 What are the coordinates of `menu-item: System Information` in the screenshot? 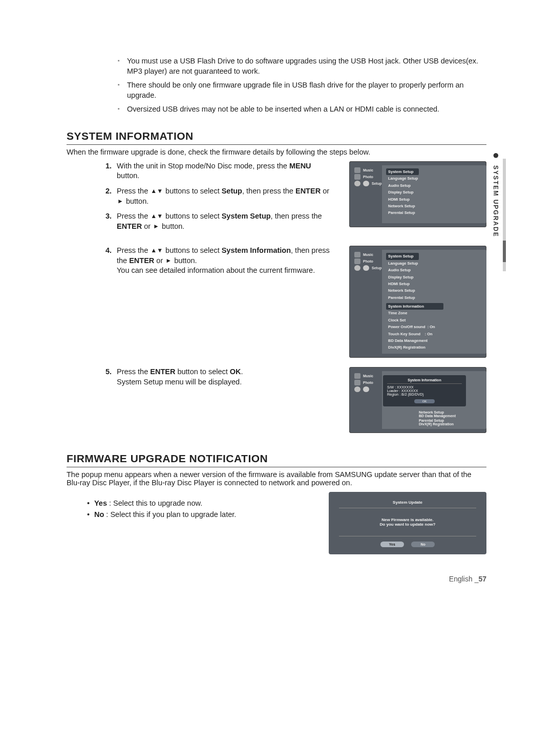 It's located at (415, 306).